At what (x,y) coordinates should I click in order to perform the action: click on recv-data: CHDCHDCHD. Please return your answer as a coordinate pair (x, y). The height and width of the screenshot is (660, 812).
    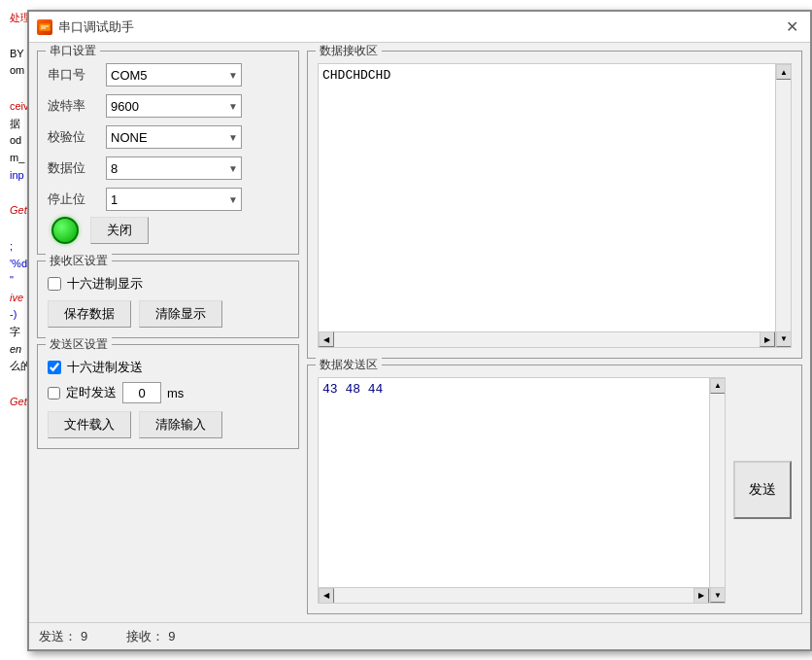
    Looking at the image, I should click on (356, 76).